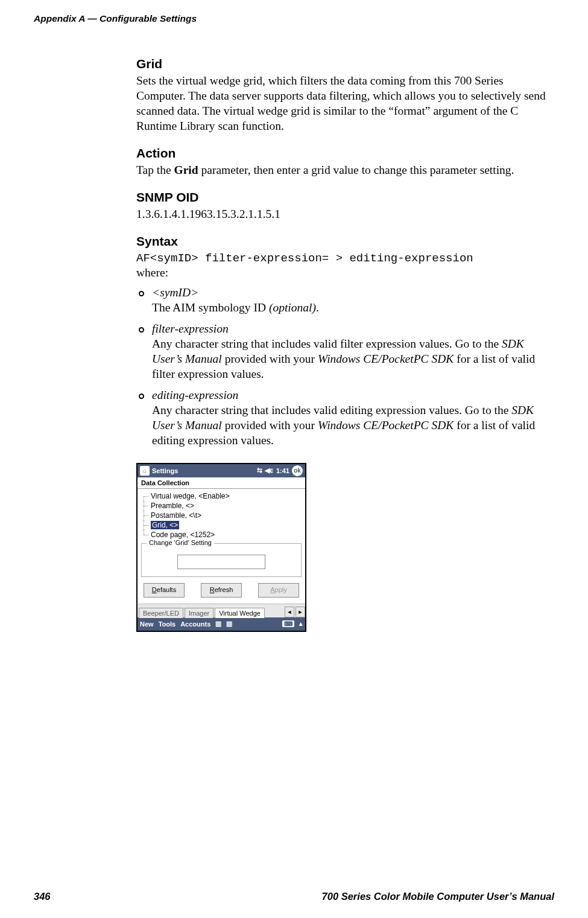 The image size is (588, 918). What do you see at coordinates (154, 590) in the screenshot?
I see `btn-accel: D` at bounding box center [154, 590].